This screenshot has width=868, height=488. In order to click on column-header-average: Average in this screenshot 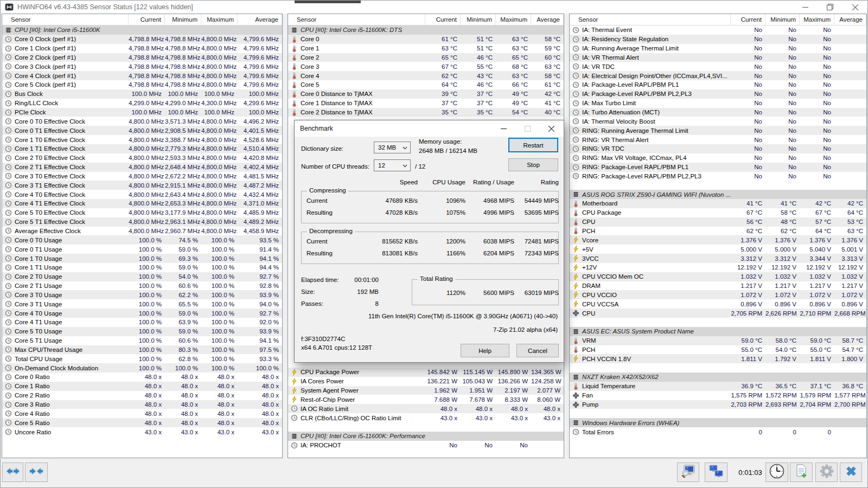, I will do `click(260, 20)`.